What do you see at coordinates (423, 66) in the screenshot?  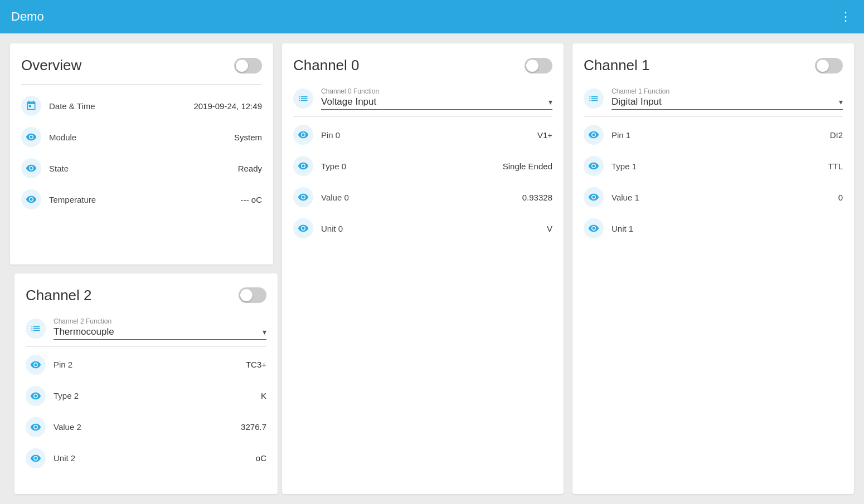 I see `channel0-header: Channel 0` at bounding box center [423, 66].